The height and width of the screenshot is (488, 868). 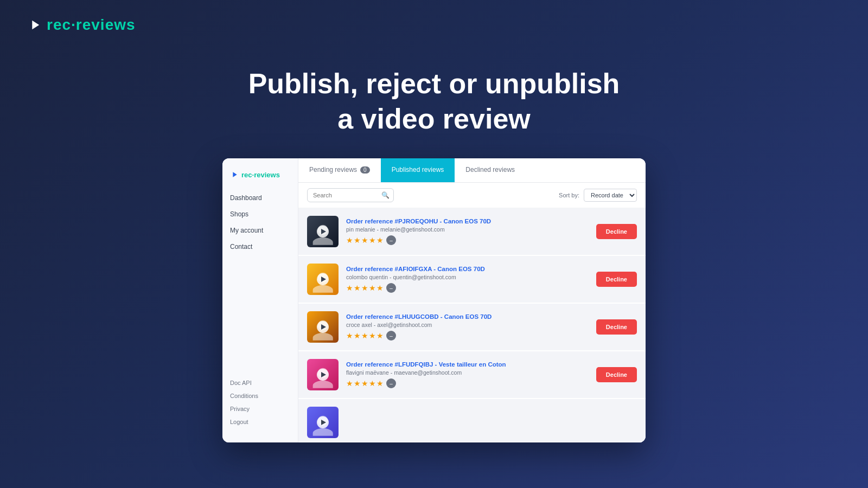 I want to click on sidebar-footer-docapi: Doc API, so click(x=260, y=383).